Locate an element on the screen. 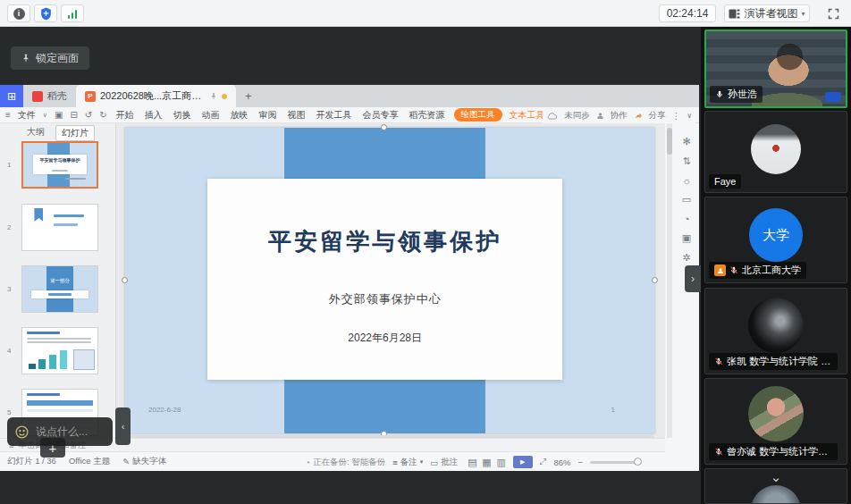  participant-tile-faye: Faye is located at coordinates (776, 152).